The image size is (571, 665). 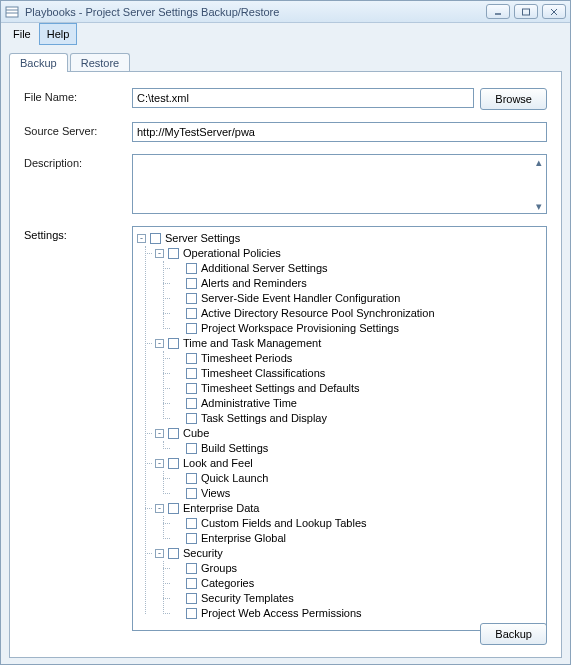 I want to click on tree-label-administrative-time: Administrative Time, so click(x=249, y=404).